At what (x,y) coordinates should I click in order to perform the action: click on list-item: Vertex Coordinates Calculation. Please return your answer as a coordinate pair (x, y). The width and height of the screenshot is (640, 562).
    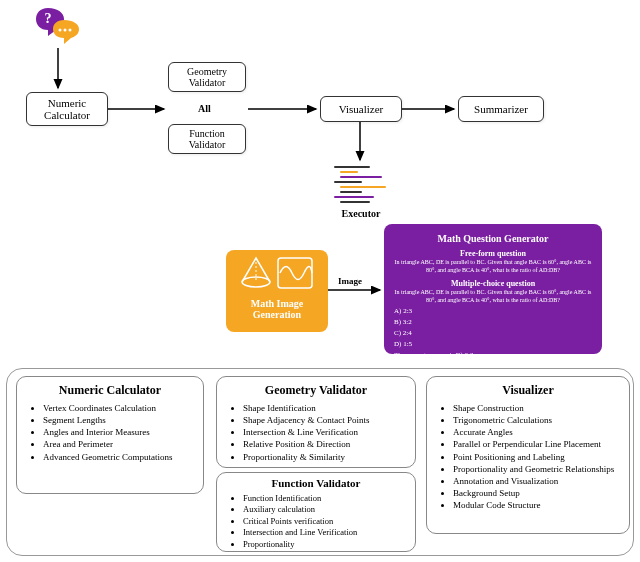
    Looking at the image, I should click on (118, 408).